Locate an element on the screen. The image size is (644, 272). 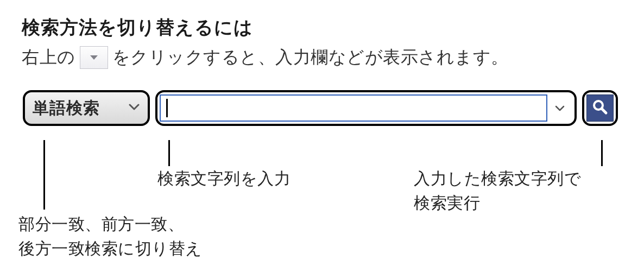
search-icon is located at coordinates (600, 108).